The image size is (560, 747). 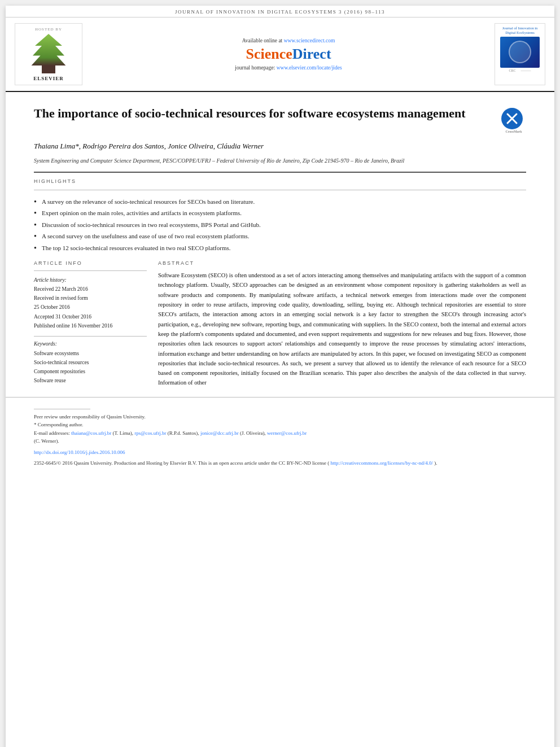 I want to click on highlights-section: HIGHLIGHTS A survey on the relevance of …, so click(x=280, y=216).